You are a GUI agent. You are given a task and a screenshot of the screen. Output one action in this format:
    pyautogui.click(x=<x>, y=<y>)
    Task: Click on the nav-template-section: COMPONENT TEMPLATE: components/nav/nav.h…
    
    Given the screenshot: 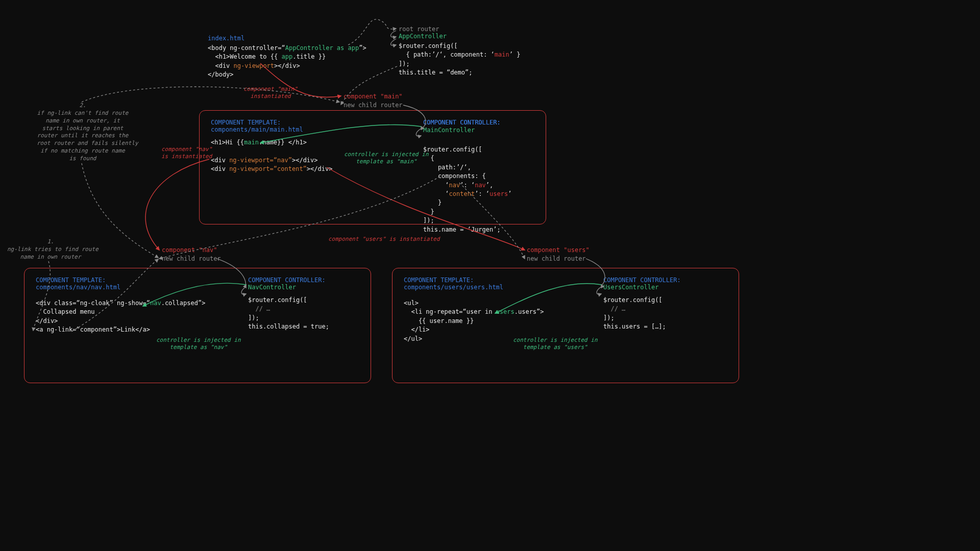 What is the action you would take?
    pyautogui.click(x=120, y=306)
    